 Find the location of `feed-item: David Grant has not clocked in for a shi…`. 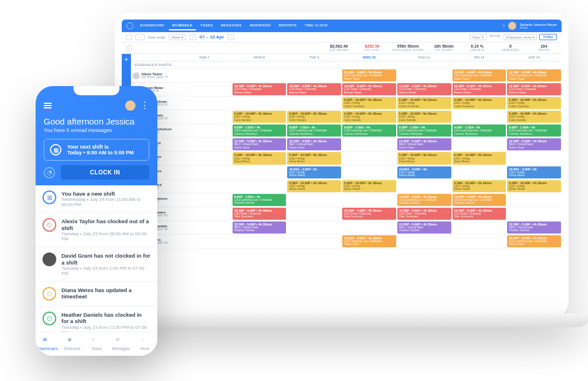

feed-item: David Grant has not clocked in for a shi… is located at coordinates (96, 265).